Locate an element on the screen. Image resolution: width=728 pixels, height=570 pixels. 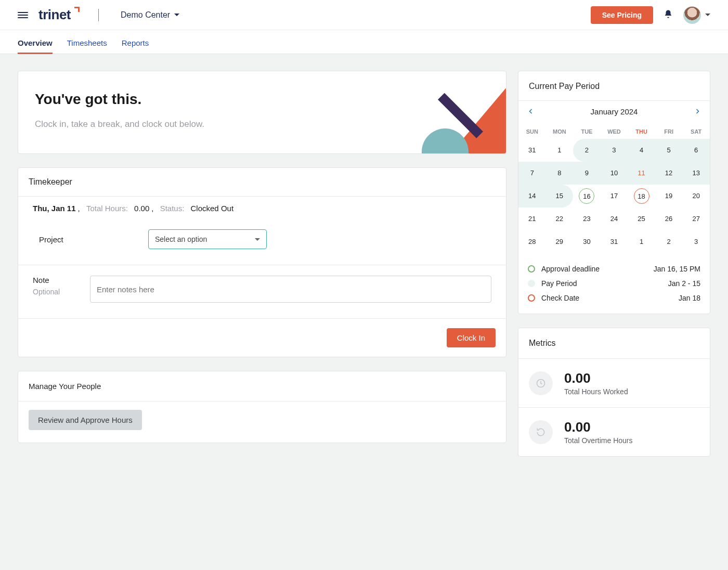
calendar-day: 25 is located at coordinates (642, 219).